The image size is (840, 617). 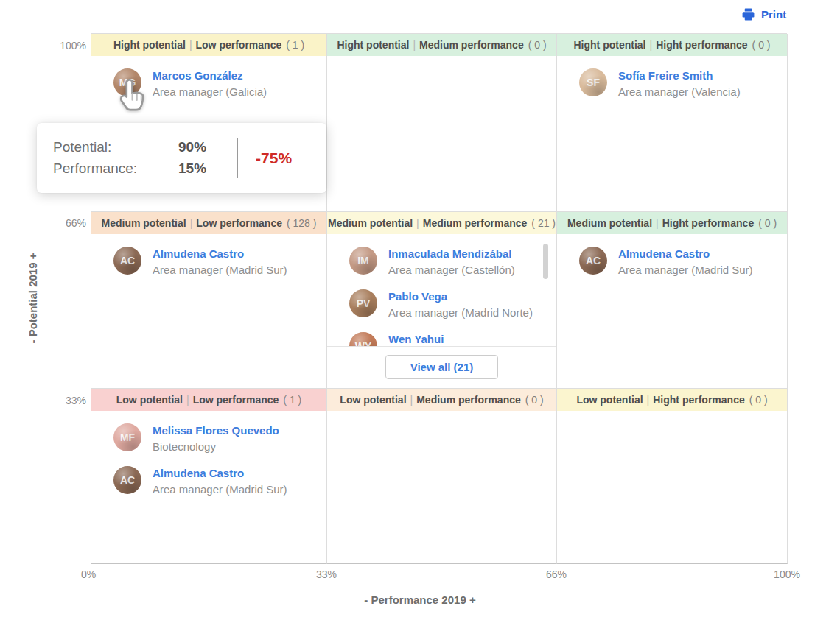 What do you see at coordinates (209, 487) in the screenshot?
I see `cell-body: MF Melissa Flores Quevedo Biotecnology A…` at bounding box center [209, 487].